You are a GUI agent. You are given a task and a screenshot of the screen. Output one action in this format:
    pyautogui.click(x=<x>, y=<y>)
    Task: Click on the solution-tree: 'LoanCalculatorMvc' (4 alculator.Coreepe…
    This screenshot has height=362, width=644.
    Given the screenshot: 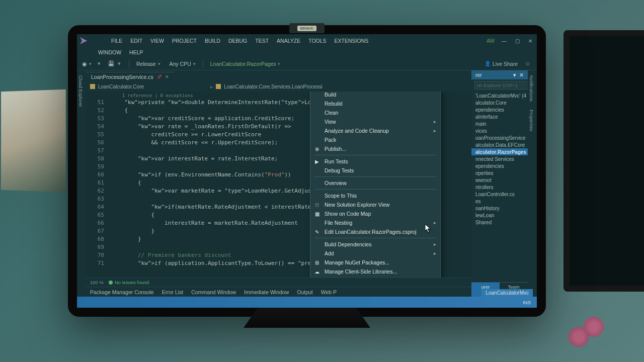 What is the action you would take?
    pyautogui.click(x=500, y=187)
    